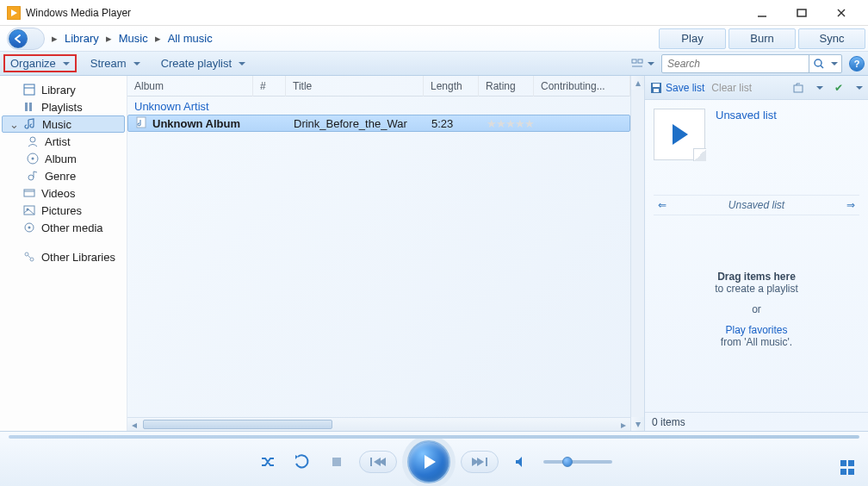  Describe the element at coordinates (378, 462) in the screenshot. I see `previous-button` at that location.